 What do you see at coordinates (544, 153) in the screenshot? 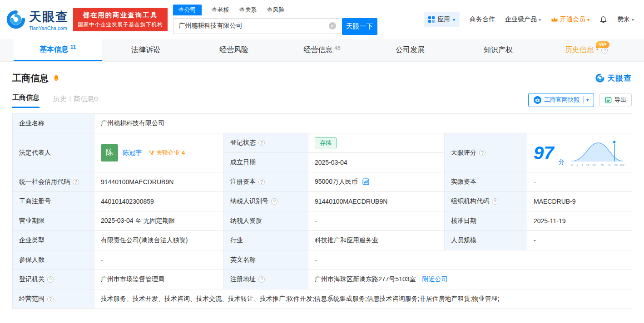
I see `score-value: 97` at bounding box center [544, 153].